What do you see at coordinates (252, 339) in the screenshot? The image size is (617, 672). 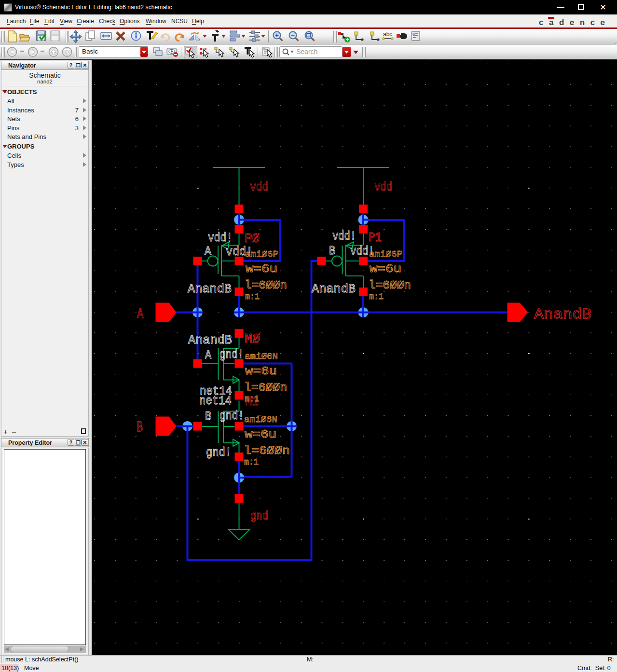 I see `svg-text: MØ` at bounding box center [252, 339].